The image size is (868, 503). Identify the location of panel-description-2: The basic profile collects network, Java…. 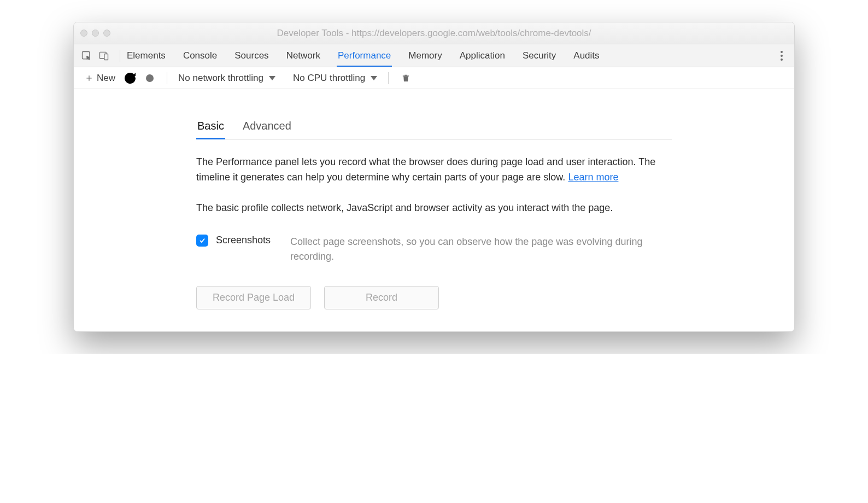
(434, 208).